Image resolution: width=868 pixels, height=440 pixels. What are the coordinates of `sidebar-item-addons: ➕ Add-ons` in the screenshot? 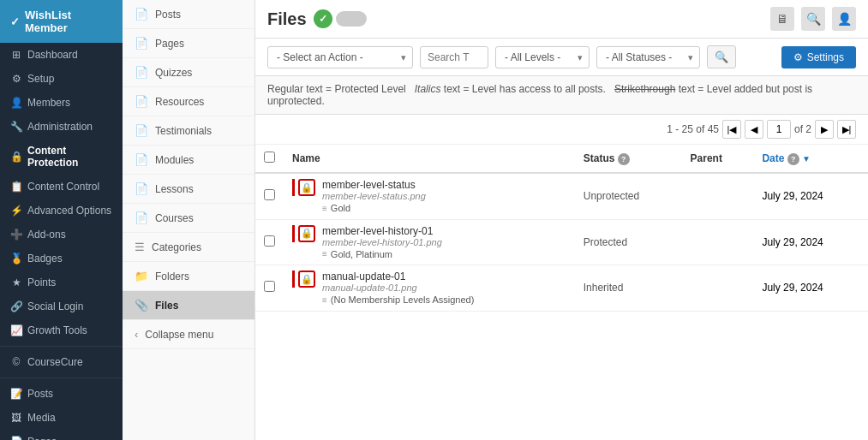 It's located at (62, 235).